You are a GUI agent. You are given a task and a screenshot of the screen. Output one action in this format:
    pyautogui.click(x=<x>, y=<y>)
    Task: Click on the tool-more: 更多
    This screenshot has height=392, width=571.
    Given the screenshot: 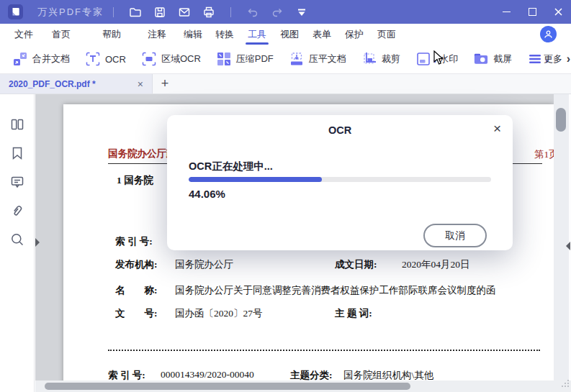 What is the action you would take?
    pyautogui.click(x=554, y=59)
    